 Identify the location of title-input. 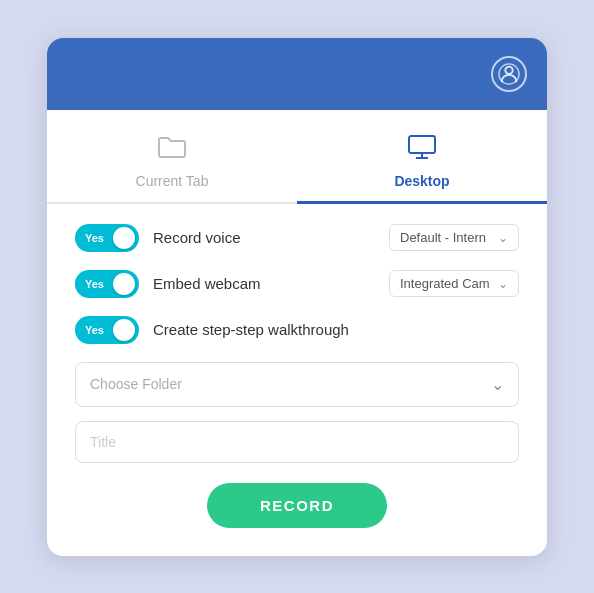
(297, 442).